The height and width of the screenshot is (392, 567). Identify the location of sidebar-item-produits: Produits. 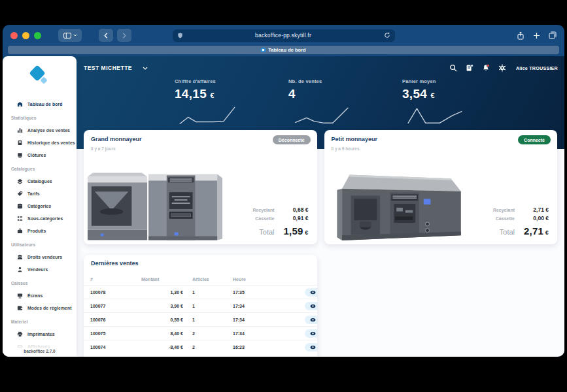
(39, 231).